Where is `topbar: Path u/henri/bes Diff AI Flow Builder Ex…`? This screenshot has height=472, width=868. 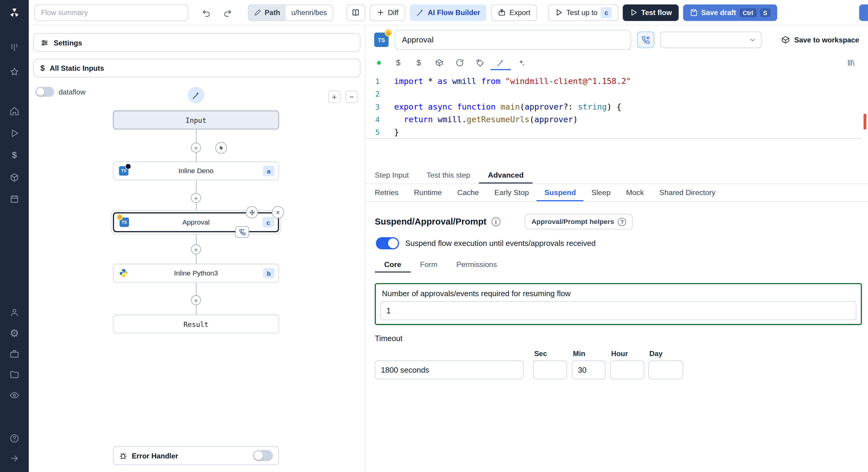
topbar: Path u/henri/bes Diff AI Flow Builder Ex… is located at coordinates (448, 13).